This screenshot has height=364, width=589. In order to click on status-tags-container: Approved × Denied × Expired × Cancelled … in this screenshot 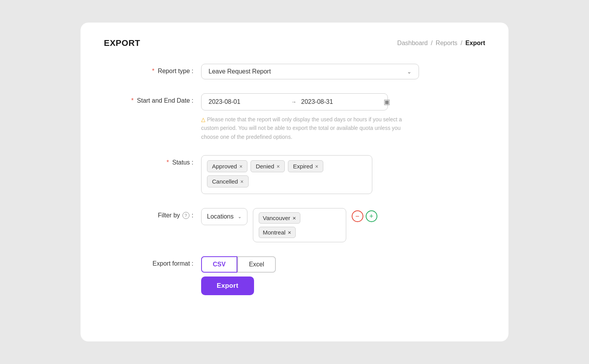, I will do `click(287, 175)`.